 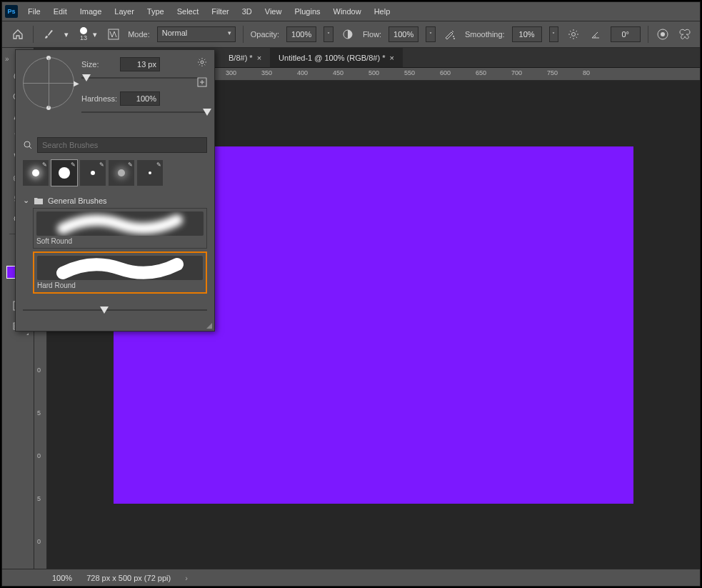 I want to click on hardness-label: Hardness:, so click(x=101, y=99).